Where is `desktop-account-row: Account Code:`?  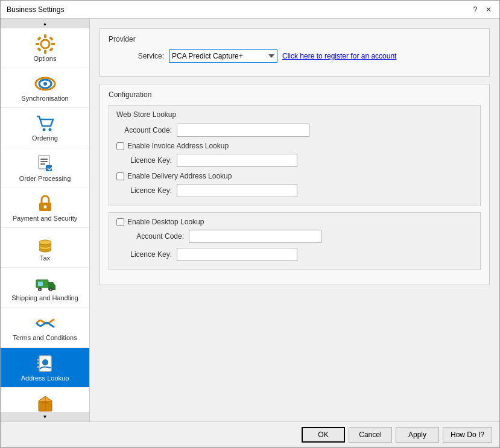 desktop-account-row: Account Code: is located at coordinates (300, 236).